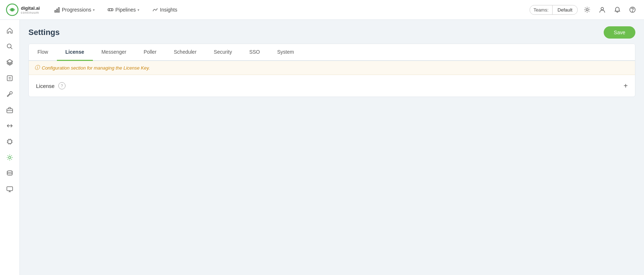 Image resolution: width=644 pixels, height=275 pixels. Describe the element at coordinates (626, 86) in the screenshot. I see `add-license-button: +` at that location.